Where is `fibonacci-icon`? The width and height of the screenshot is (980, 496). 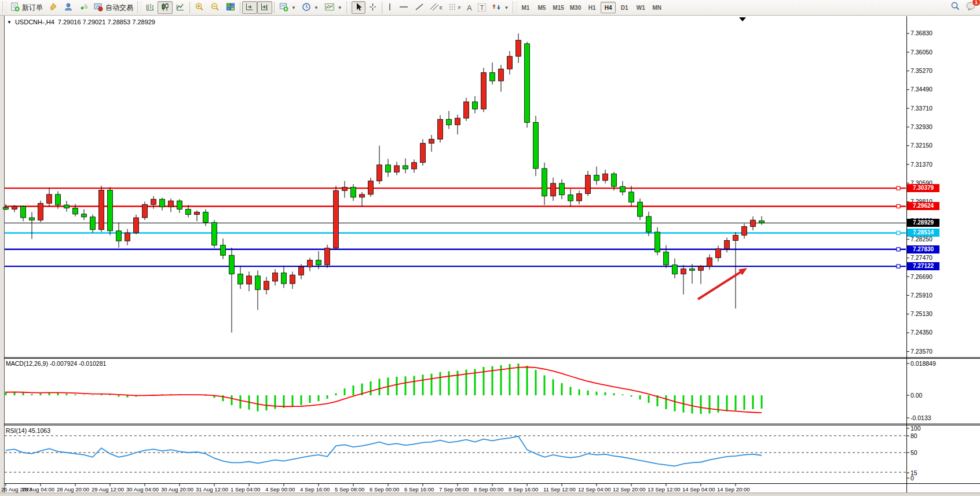 fibonacci-icon is located at coordinates (453, 8).